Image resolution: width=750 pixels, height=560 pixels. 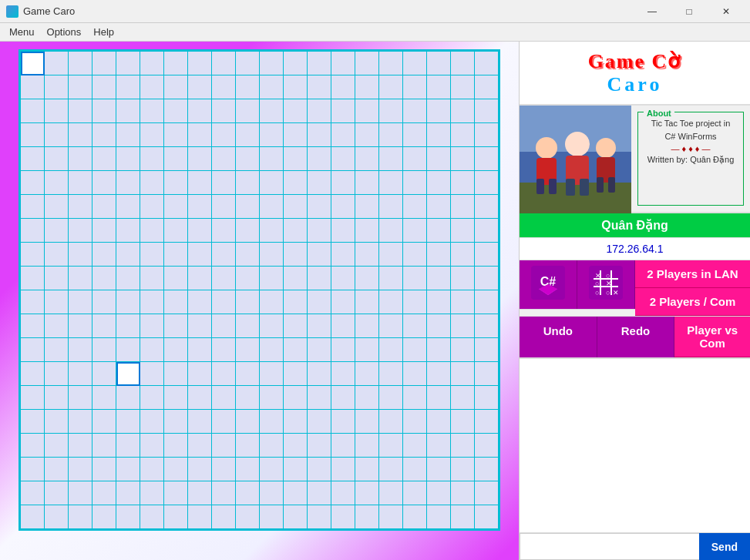 I want to click on undo-button: Undo, so click(x=558, y=337).